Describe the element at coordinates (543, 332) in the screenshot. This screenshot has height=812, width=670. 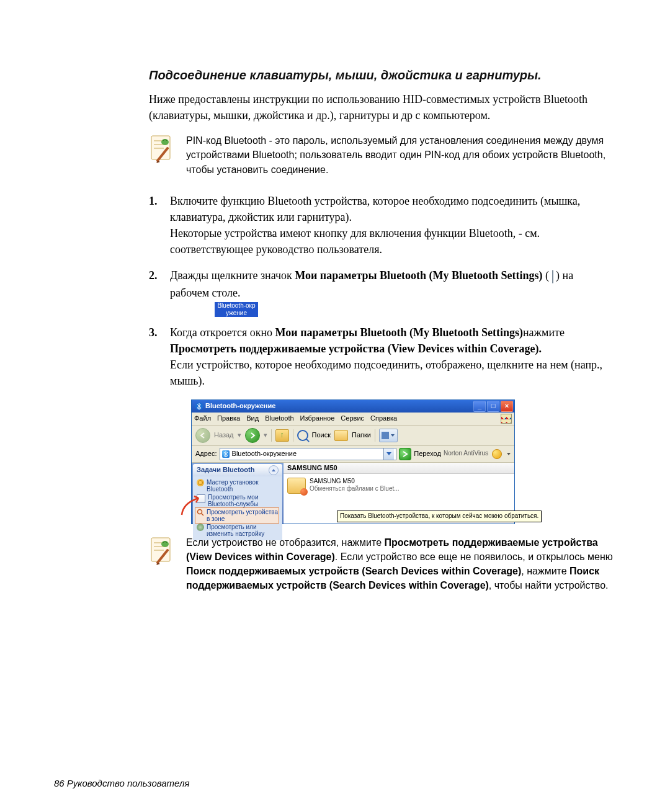
I see `step-3-mid: нажмите` at that location.